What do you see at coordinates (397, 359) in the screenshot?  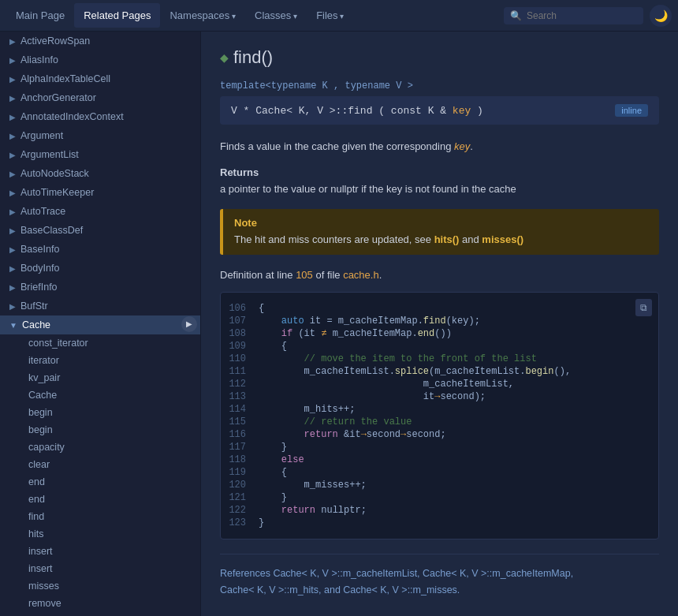 I see `code-text: // move the item to the front of the lis…` at bounding box center [397, 359].